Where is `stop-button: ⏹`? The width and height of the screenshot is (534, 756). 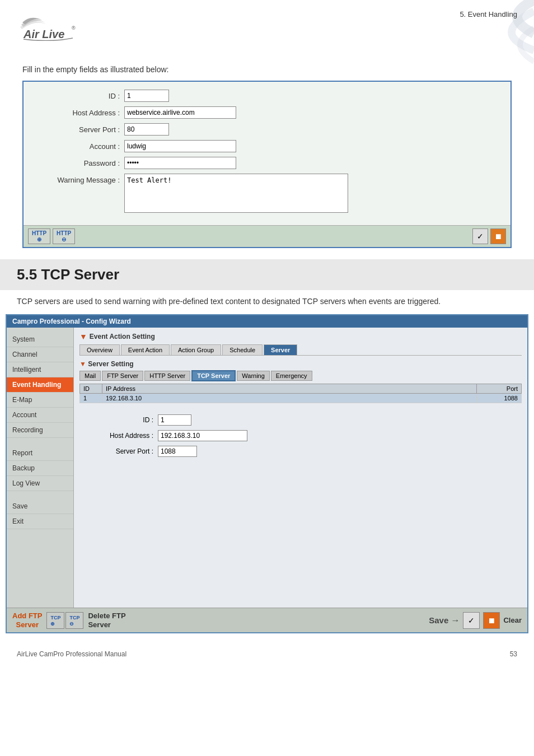 stop-button: ⏹ is located at coordinates (498, 236).